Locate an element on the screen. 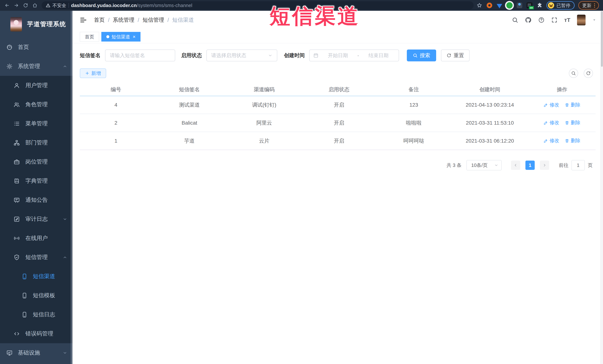 The height and width of the screenshot is (364, 603). sidebar-item-13: 短信模板 is located at coordinates (36, 296).